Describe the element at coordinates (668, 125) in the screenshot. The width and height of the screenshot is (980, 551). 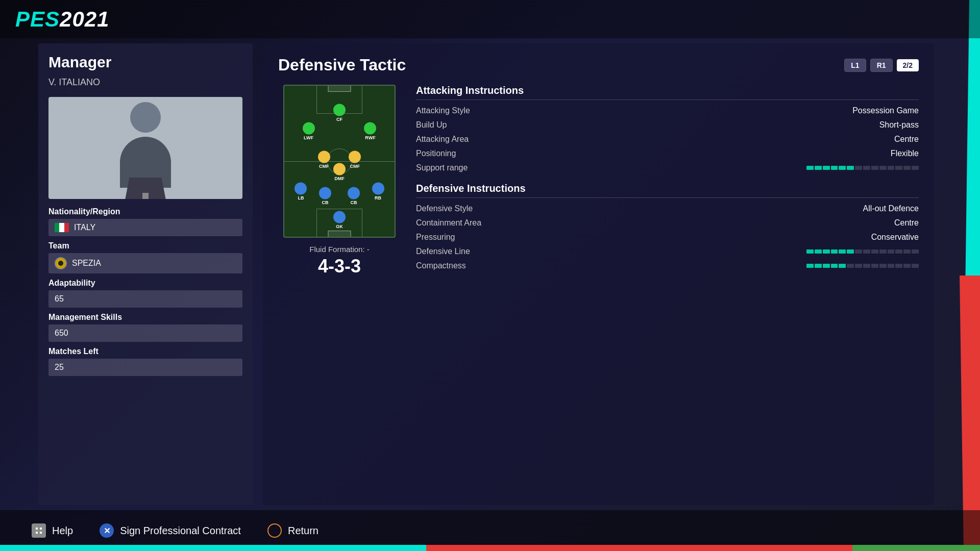
I see `stat-row: Build UpShort-pass` at that location.